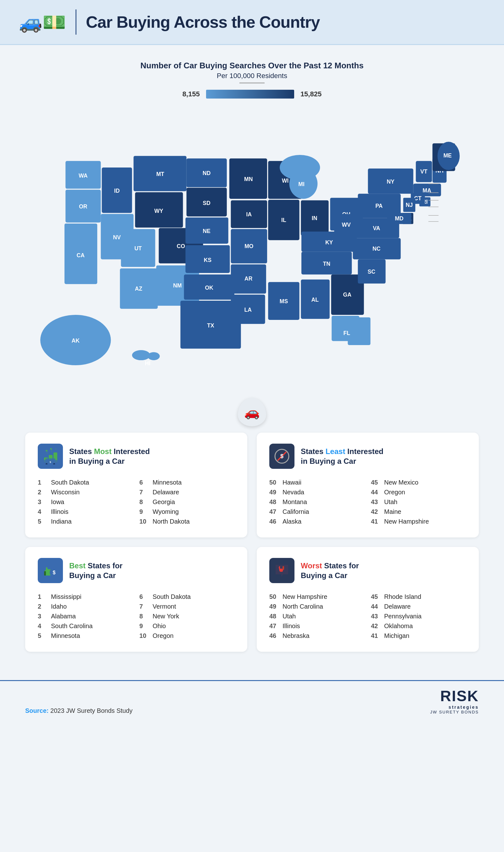  Describe the element at coordinates (376, 228) in the screenshot. I see `svg-text: VA` at that location.